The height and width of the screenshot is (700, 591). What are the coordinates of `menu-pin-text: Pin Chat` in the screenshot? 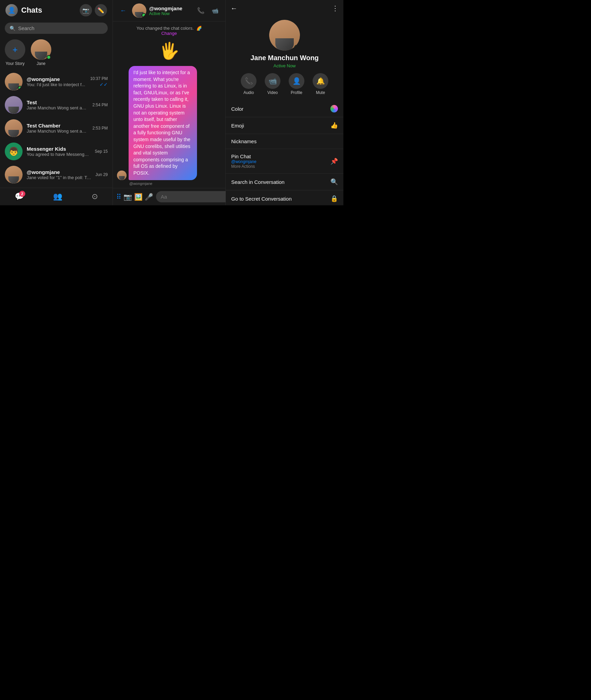 It's located at (281, 157).